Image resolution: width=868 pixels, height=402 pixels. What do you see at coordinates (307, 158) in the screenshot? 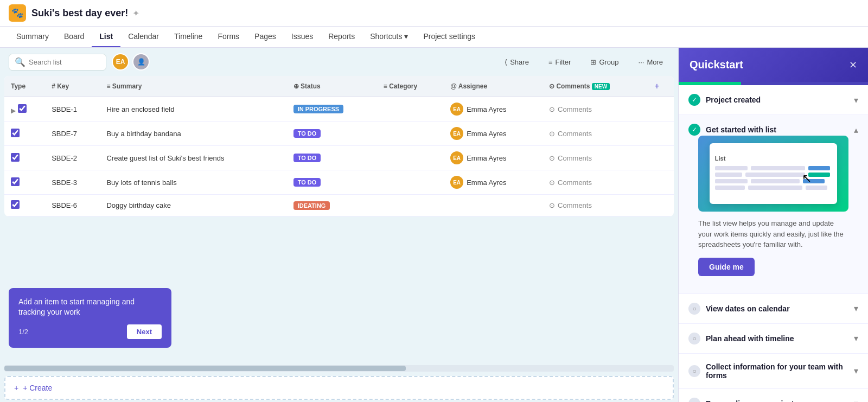
I see `status-badge-3: TO DO` at bounding box center [307, 158].